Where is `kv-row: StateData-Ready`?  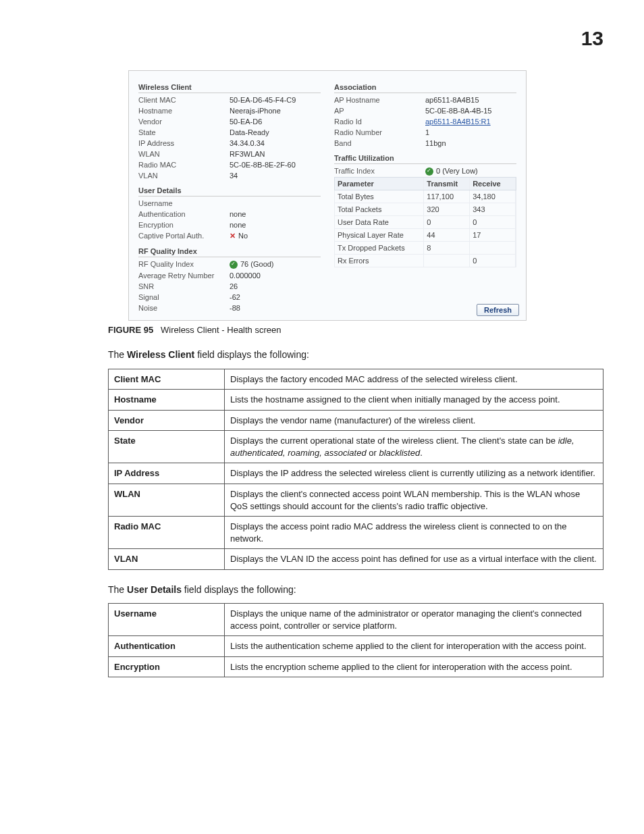 kv-row: StateData-Ready is located at coordinates (230, 132).